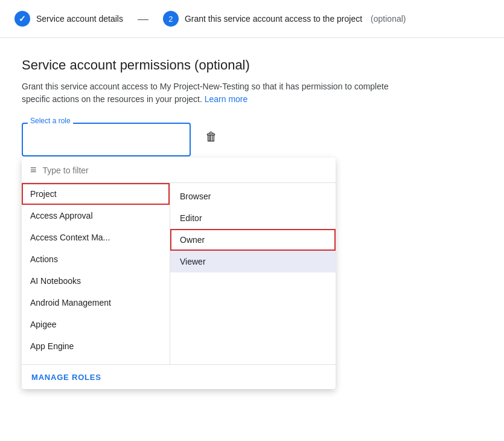 This screenshot has width=504, height=441. Describe the element at coordinates (71, 303) in the screenshot. I see `left-item-android-label: Android Management` at that location.